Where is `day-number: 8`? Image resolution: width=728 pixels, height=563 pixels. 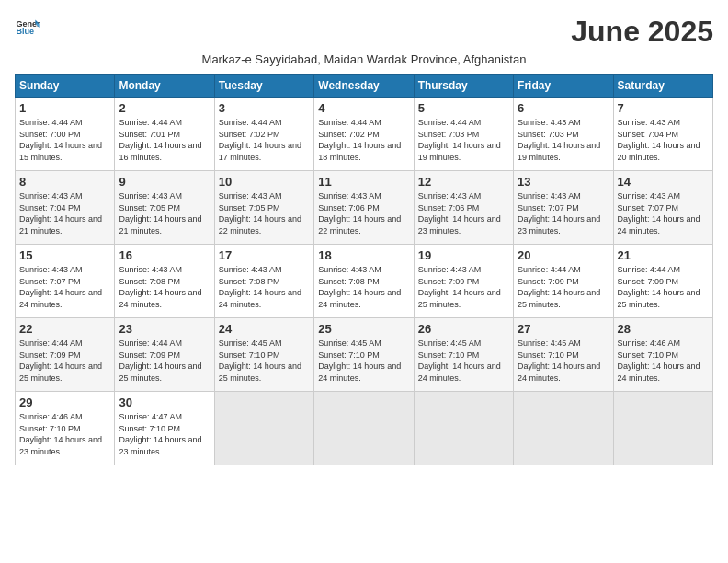 day-number: 8 is located at coordinates (64, 182).